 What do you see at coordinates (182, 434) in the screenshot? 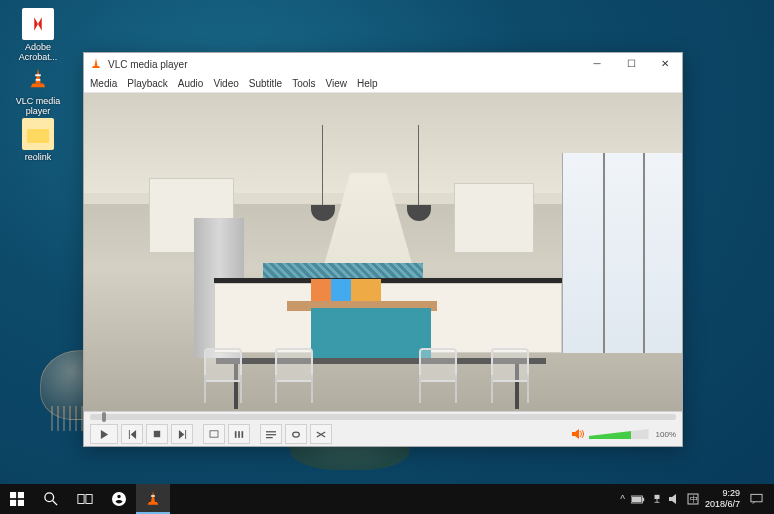
I see `next-button` at bounding box center [182, 434].